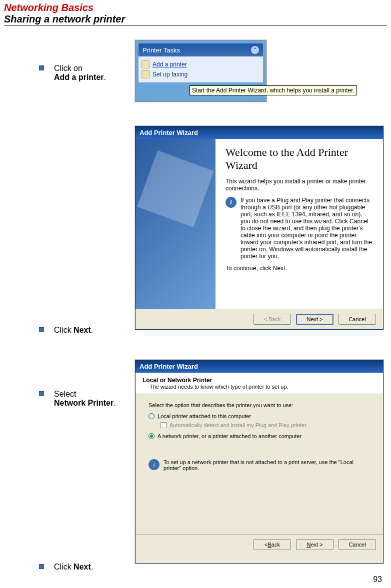 Image resolution: width=391 pixels, height=588 pixels. I want to click on checkbox-auto-detect: Automatically detect and install my Plug…, so click(265, 425).